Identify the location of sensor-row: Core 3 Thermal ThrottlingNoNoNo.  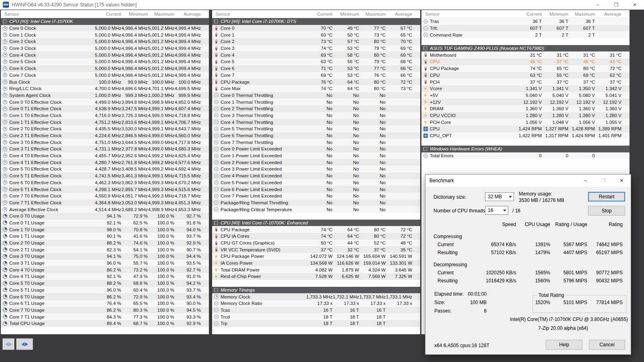
(316, 116).